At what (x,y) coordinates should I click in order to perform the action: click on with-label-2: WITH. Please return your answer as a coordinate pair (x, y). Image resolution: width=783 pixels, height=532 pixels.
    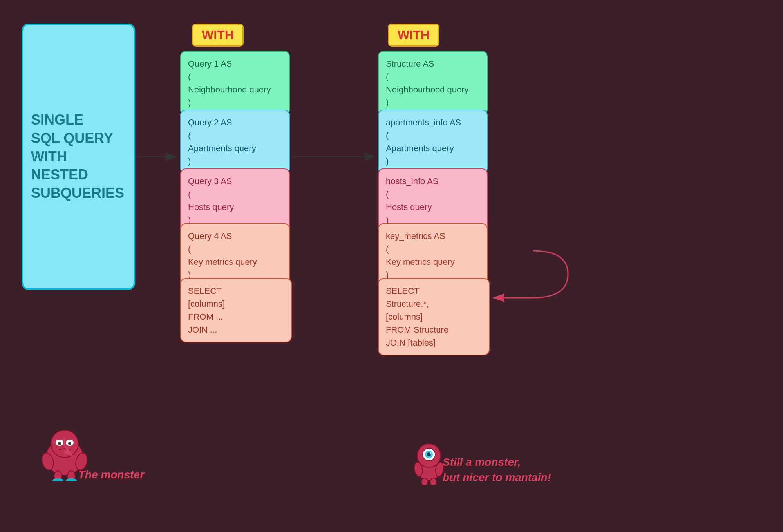
    Looking at the image, I should click on (414, 35).